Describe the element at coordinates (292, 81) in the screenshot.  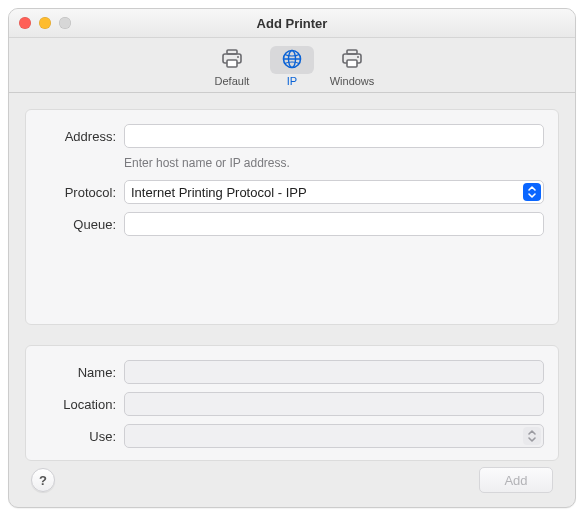
I see `tab-ip-label: IP` at that location.